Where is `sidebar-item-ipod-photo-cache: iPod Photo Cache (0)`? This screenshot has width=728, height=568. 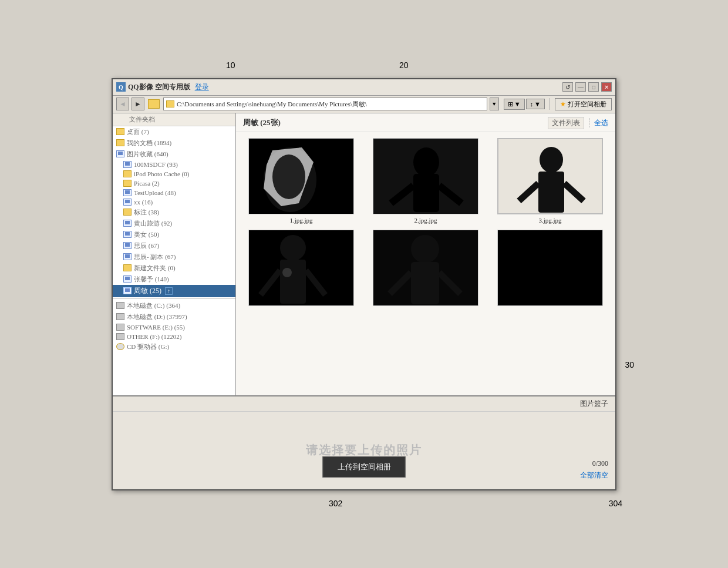
sidebar-item-ipod-photo-cache: iPod Photo Cache (0) is located at coordinates (174, 174).